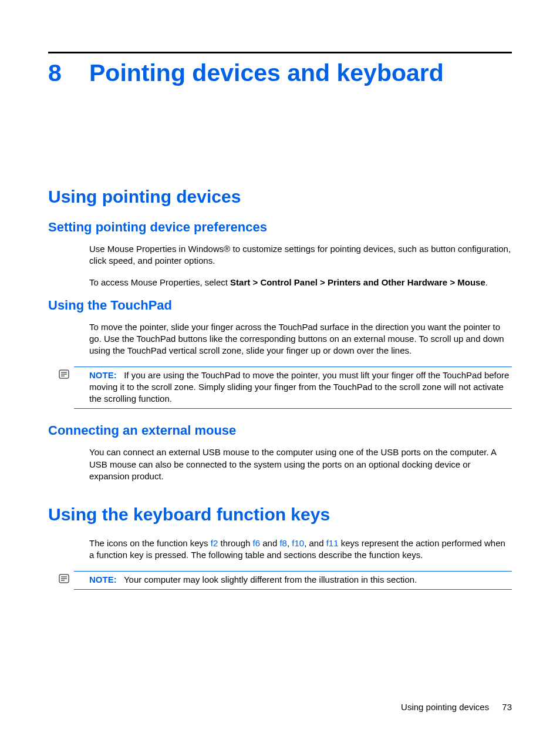 The image size is (560, 746). I want to click on paragraph: To move the pointer, slide your finger a…, so click(301, 340).